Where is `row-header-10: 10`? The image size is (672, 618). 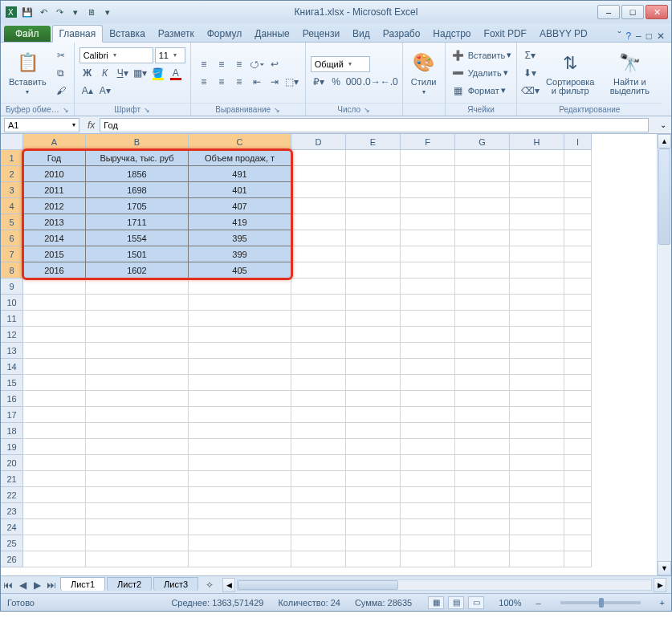
row-header-10: 10 is located at coordinates (12, 303).